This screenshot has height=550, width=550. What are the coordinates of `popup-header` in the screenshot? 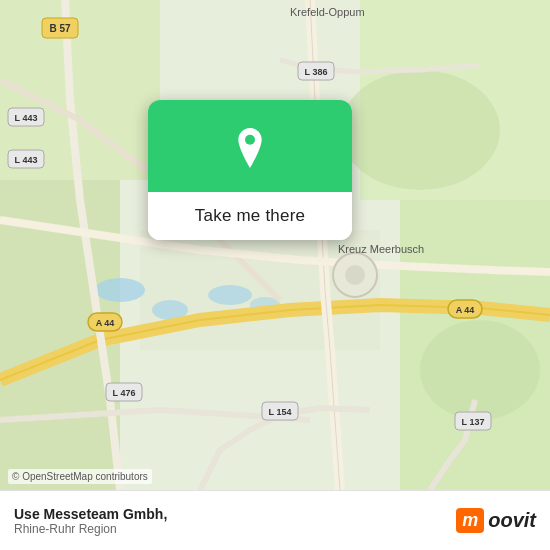 It's located at (250, 146).